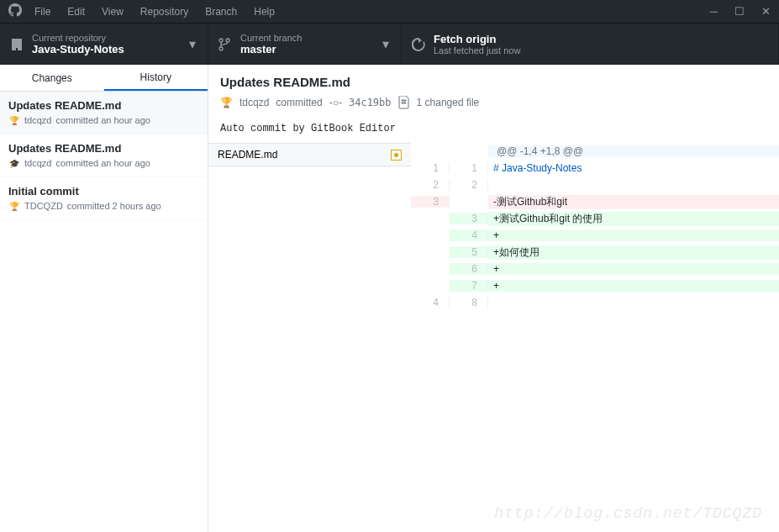 Image resolution: width=779 pixels, height=532 pixels. I want to click on window-controls: ─ ☐ ✕, so click(740, 12).